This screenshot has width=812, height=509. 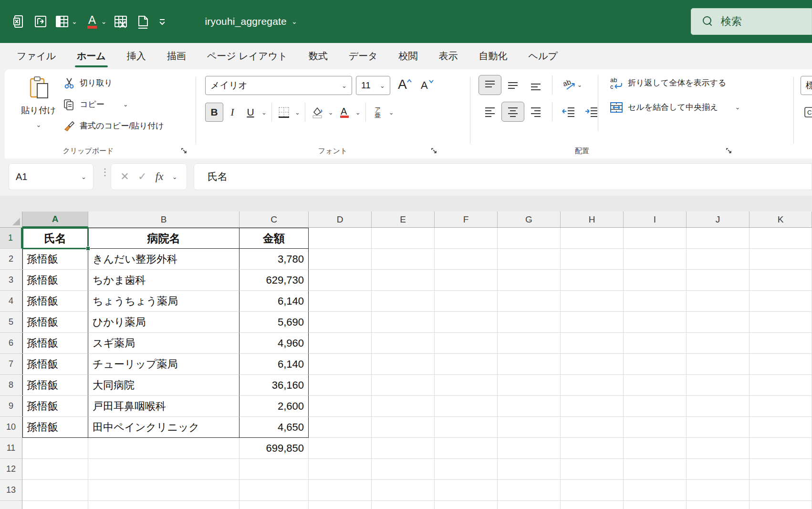 What do you see at coordinates (39, 114) in the screenshot?
I see `paste-button: 貼り付け ⌄` at bounding box center [39, 114].